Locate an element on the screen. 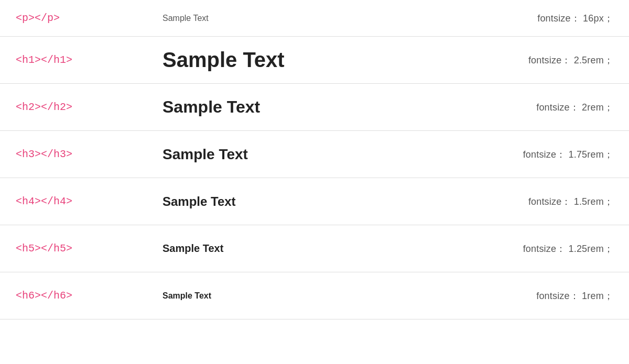 The width and height of the screenshot is (629, 364). tag-label-p: <p></p> is located at coordinates (73, 18).